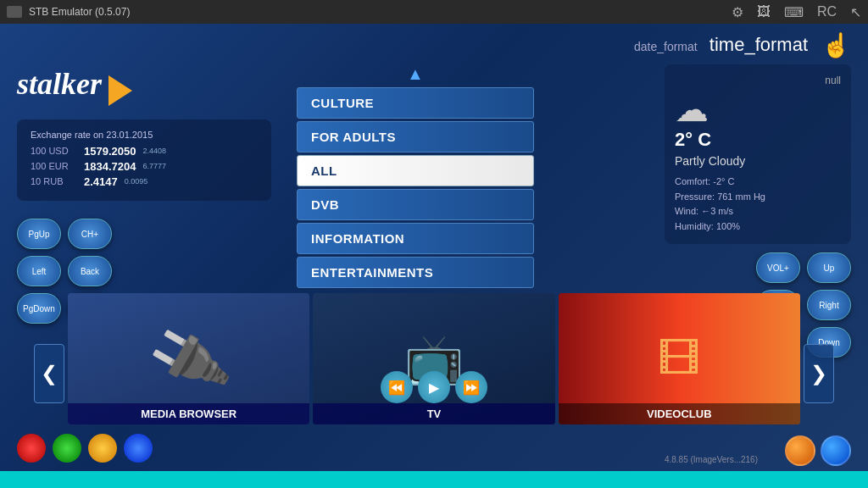  Describe the element at coordinates (110, 166) in the screenshot. I see `eur-value: 1834.7204` at that location.